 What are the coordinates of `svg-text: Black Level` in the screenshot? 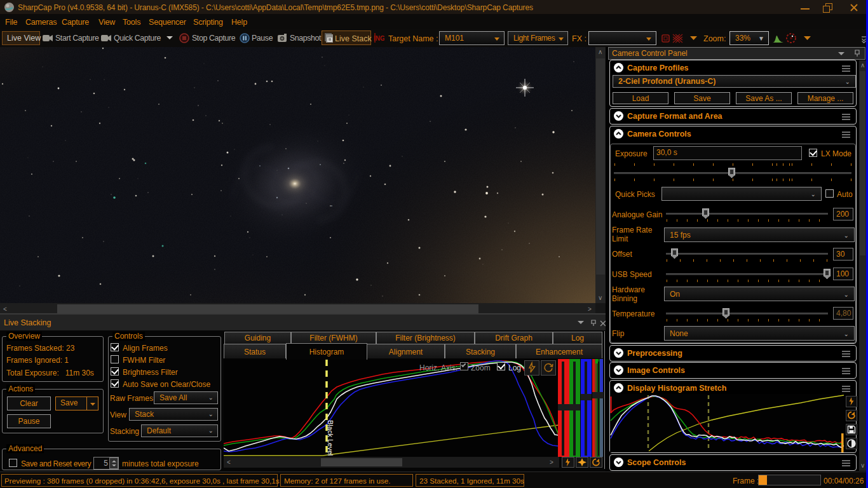 It's located at (330, 438).